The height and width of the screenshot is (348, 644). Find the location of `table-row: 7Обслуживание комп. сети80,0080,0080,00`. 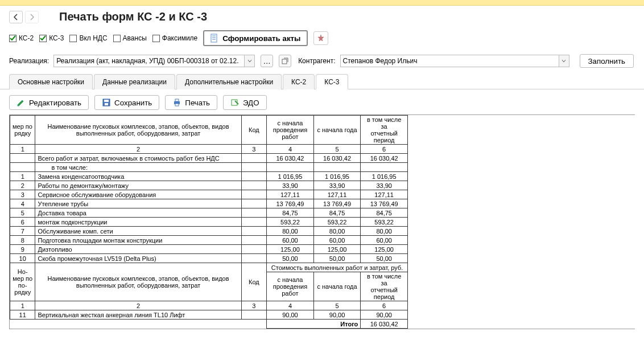

table-row: 7Обслуживание комп. сети80,0080,0080,00 is located at coordinates (209, 231).